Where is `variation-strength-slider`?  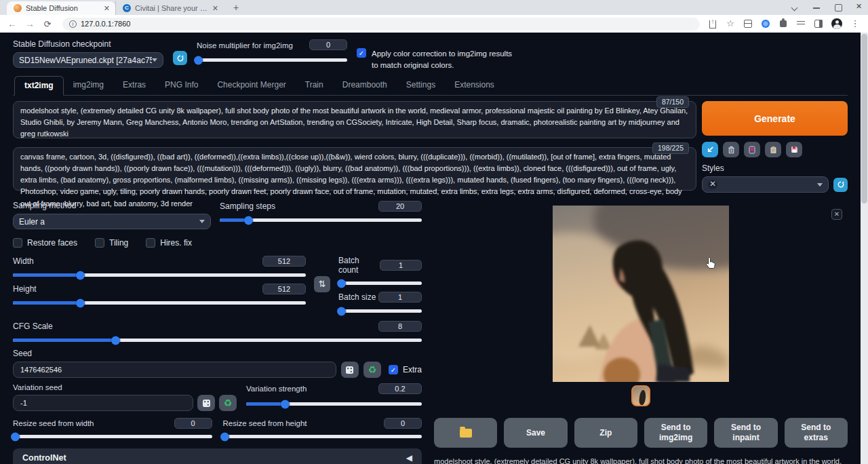
variation-strength-slider is located at coordinates (334, 404).